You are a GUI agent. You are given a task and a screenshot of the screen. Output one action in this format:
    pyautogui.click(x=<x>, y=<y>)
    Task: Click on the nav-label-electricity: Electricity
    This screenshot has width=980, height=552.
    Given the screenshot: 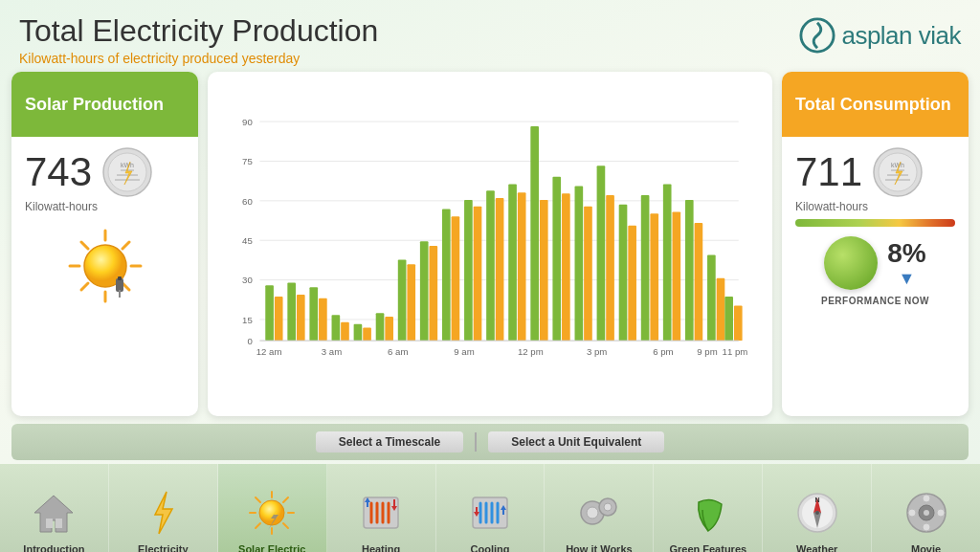 What is the action you would take?
    pyautogui.click(x=163, y=547)
    